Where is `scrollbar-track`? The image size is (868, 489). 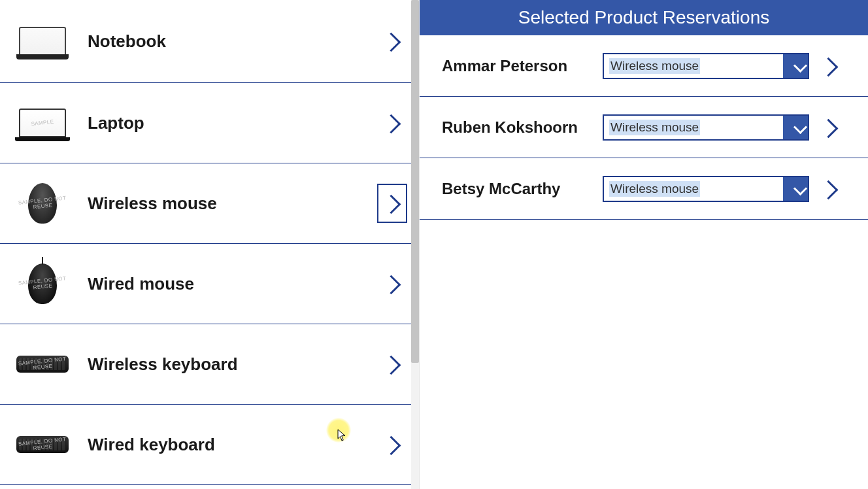
scrollbar-track is located at coordinates (415, 244).